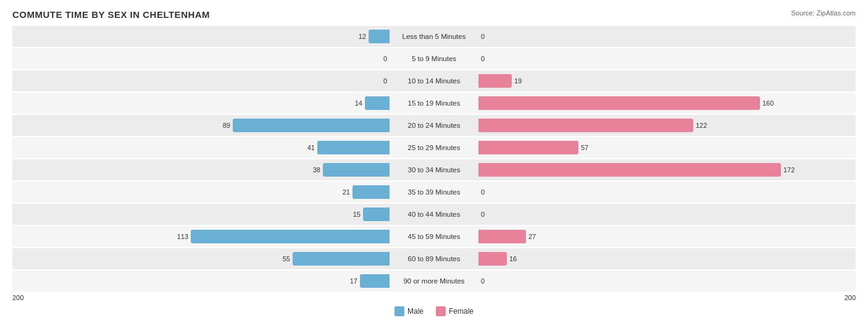 This screenshot has height=323, width=868. I want to click on male-side: 41, so click(201, 148).